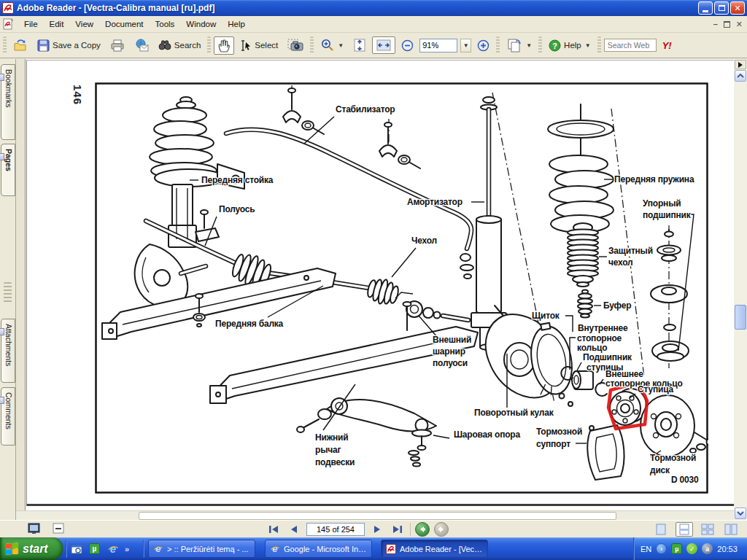 This screenshot has width=747, height=560. Describe the element at coordinates (465, 45) in the screenshot. I see `zoom-dropdown-caret: ▼` at that location.